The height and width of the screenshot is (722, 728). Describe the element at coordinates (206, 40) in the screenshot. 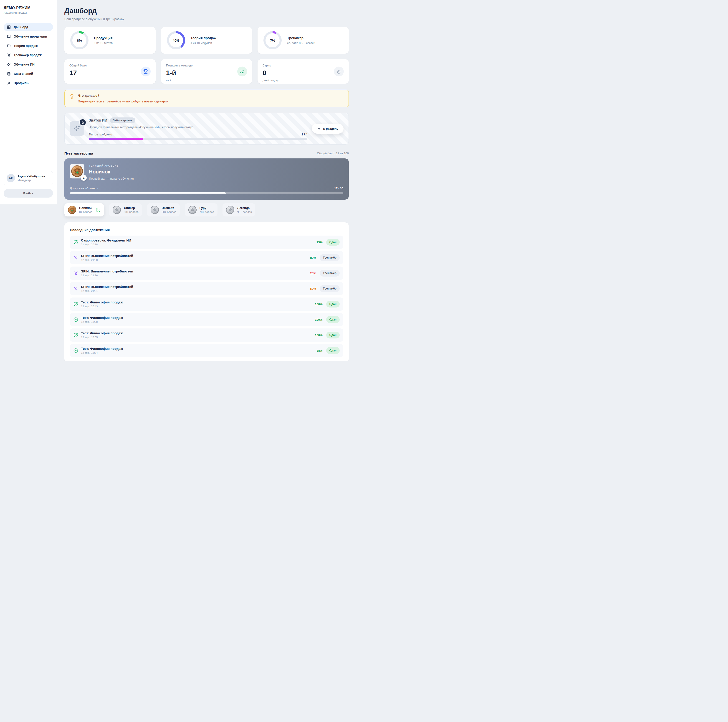

I see `progress-cards-row: 8% Продукция 1 из 10 тестов 40% Теория п…` at that location.